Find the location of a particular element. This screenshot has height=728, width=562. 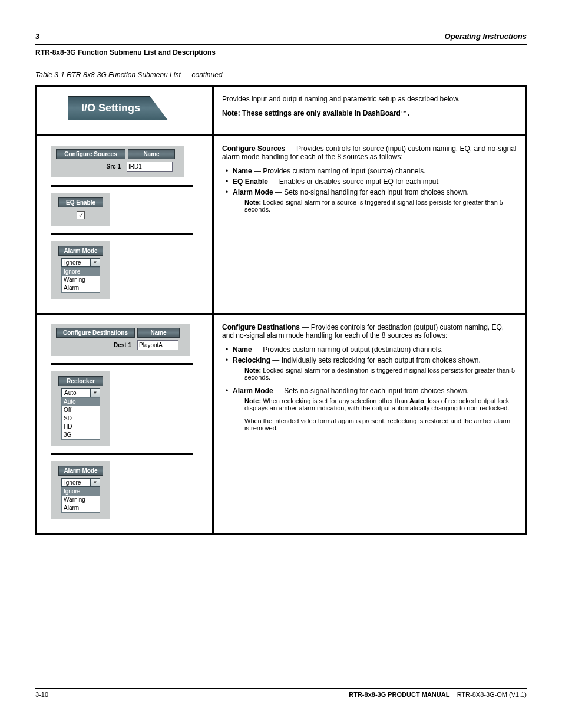

bullet-name-dest: •Name — Provides custom naming of output… is located at coordinates (371, 350).